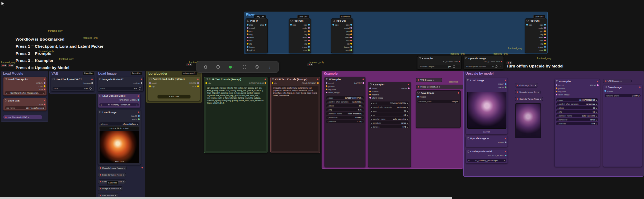  I want to click on widget-row: ◀sampler_nameeuler_ancestral▶, so click(577, 116).